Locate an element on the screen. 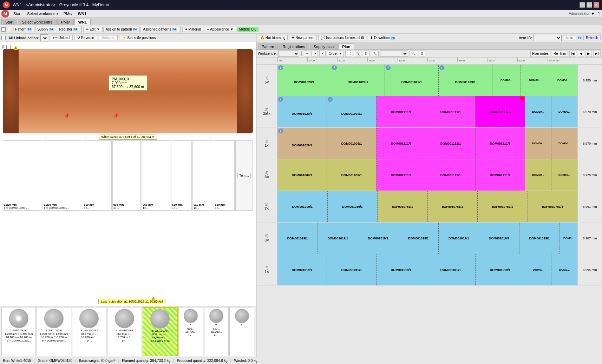  assign-pattern-button: Assign to pattern F4 is located at coordinates (122, 29).